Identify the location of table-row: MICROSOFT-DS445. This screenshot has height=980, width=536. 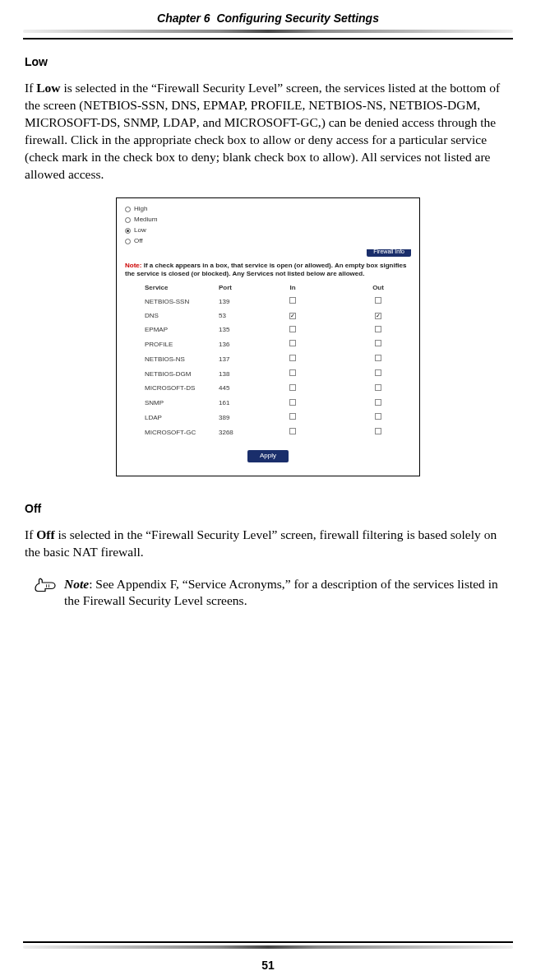
(284, 389).